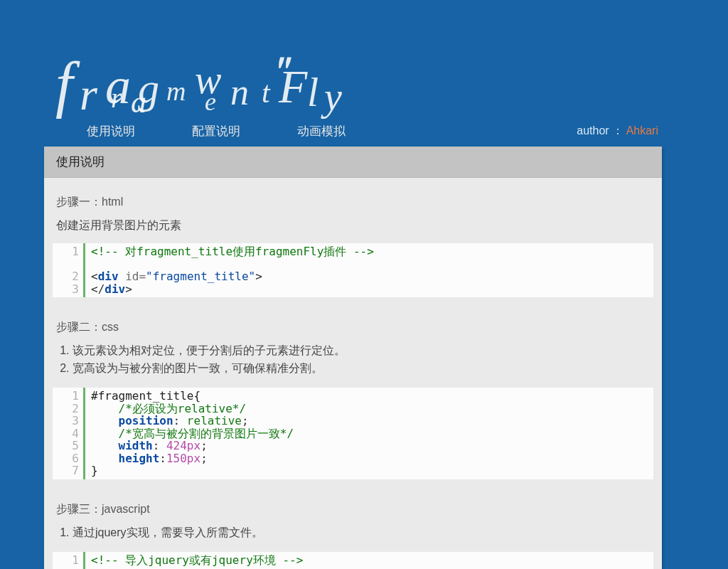 The height and width of the screenshot is (569, 728). Describe the element at coordinates (353, 321) in the screenshot. I see `step2-heading: 步骤二：css` at that location.